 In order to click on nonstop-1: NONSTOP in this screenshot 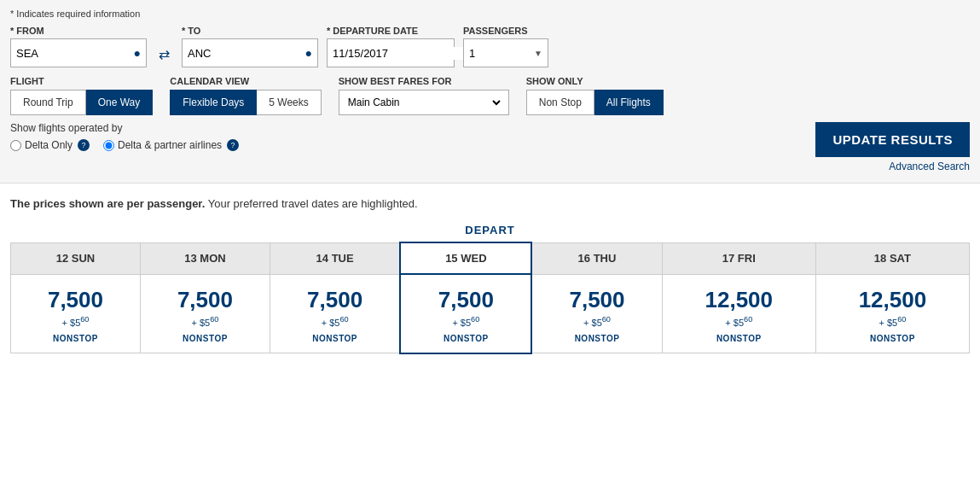, I will do `click(205, 338)`.